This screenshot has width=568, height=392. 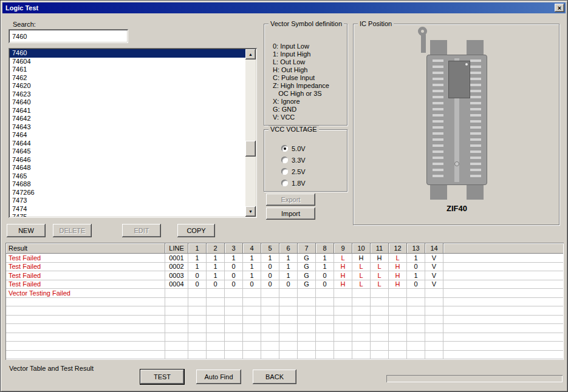 What do you see at coordinates (128, 119) in the screenshot?
I see `list-item: 74642` at bounding box center [128, 119].